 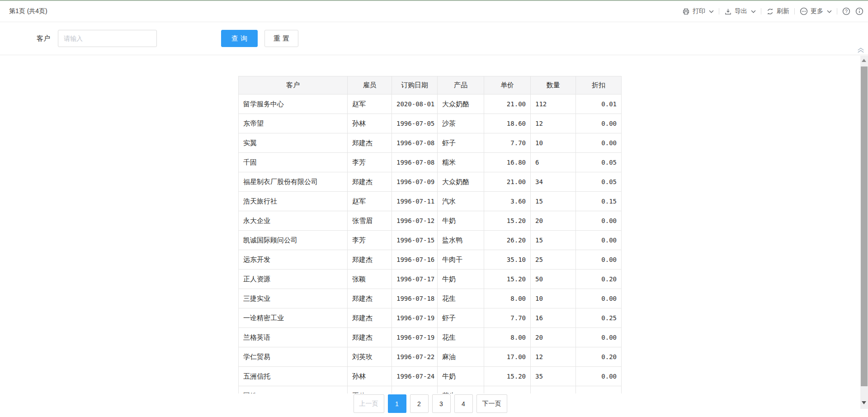 What do you see at coordinates (415, 241) in the screenshot?
I see `table-cell: 1996-07-15` at bounding box center [415, 241].